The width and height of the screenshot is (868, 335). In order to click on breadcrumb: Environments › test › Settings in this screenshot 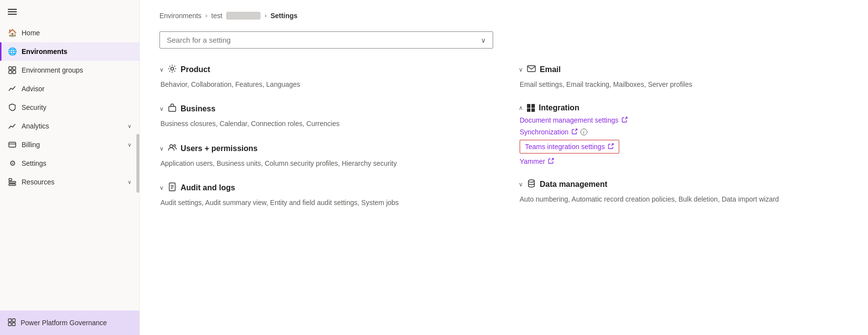, I will do `click(504, 16)`.